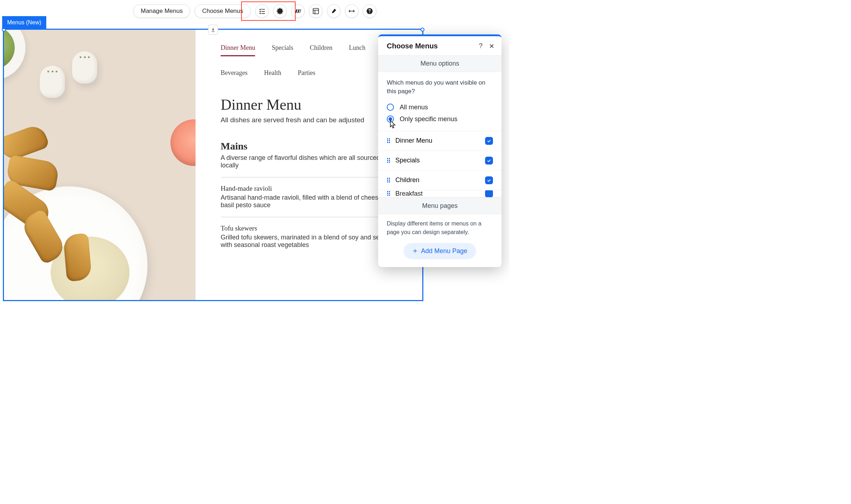 The height and width of the screenshot is (504, 851). What do you see at coordinates (298, 11) in the screenshot?
I see `skew-icon` at bounding box center [298, 11].